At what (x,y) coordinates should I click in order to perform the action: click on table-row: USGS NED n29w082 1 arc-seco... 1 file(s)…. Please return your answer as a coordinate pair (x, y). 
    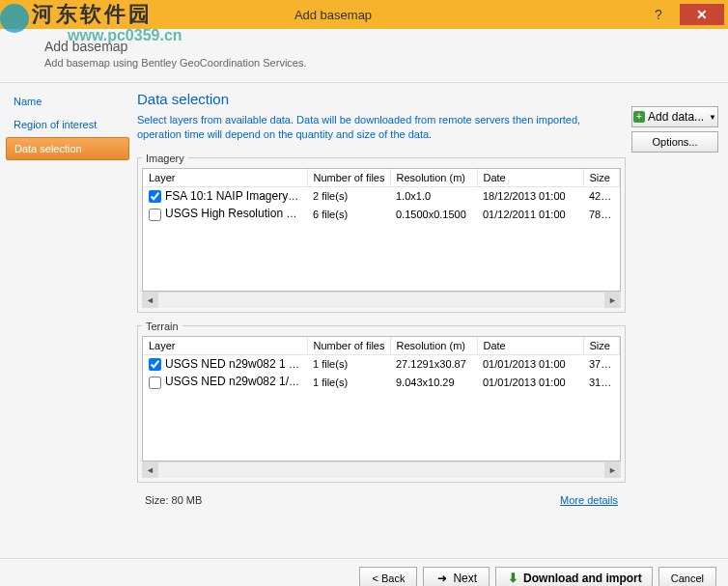
    Looking at the image, I should click on (381, 363).